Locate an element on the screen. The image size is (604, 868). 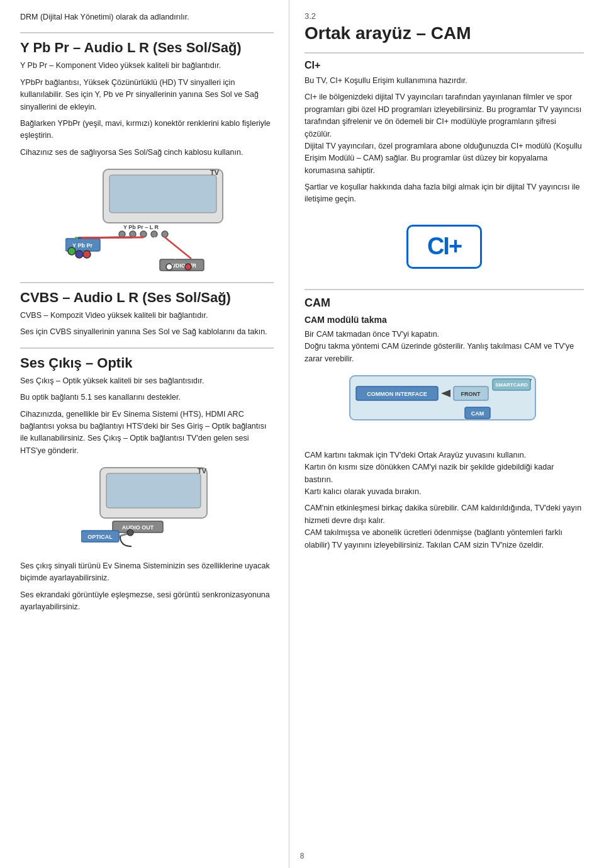
divider-ypbpr is located at coordinates (147, 33).